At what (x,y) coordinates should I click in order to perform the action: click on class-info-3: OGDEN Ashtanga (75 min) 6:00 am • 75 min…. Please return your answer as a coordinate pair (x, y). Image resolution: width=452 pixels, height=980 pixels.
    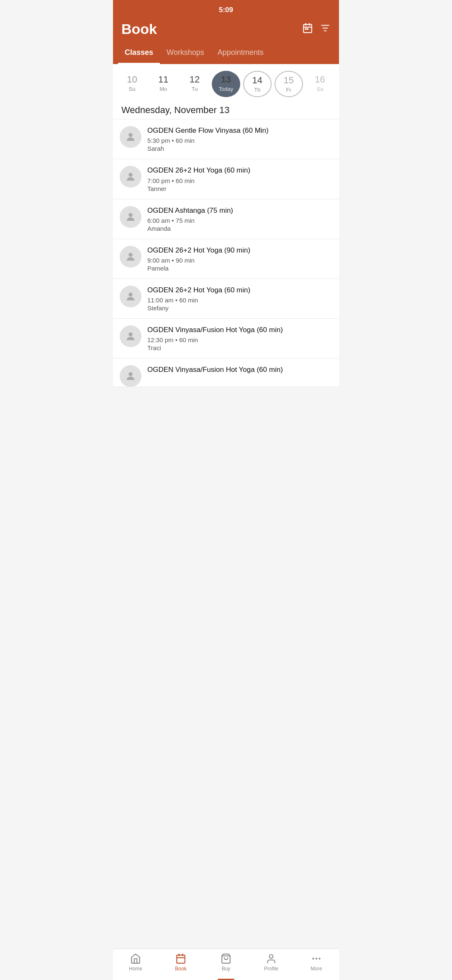
    Looking at the image, I should click on (240, 219).